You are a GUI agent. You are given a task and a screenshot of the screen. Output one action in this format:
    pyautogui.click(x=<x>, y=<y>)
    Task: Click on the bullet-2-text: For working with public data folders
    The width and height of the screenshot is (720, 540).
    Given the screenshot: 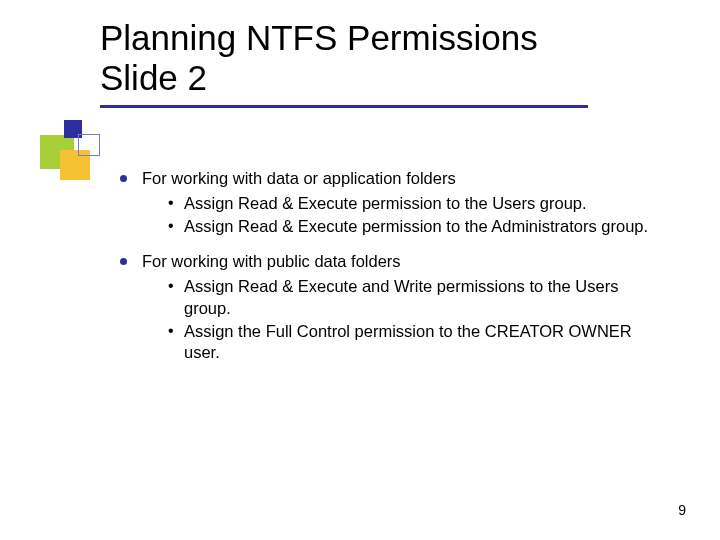 What is the action you would take?
    pyautogui.click(x=272, y=261)
    